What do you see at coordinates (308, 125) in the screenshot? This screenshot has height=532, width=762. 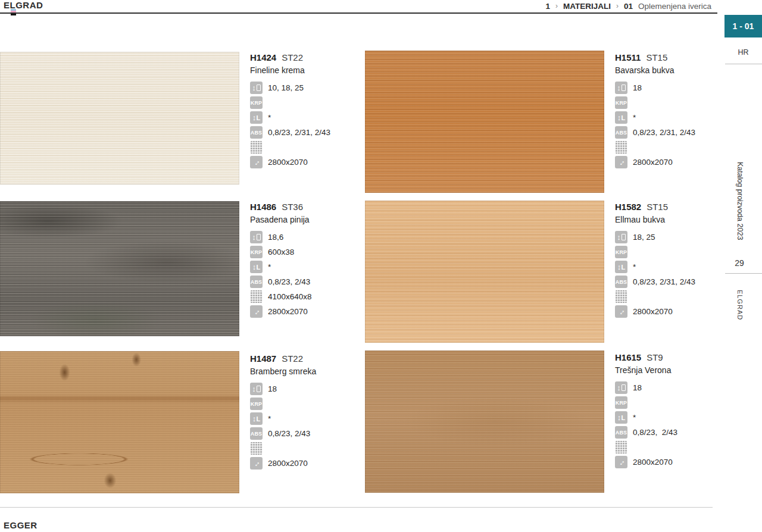 I see `spec-list: ↕ 10, 18, 25 KRP ↕L * ABS 0,8/23, 2/31, …` at bounding box center [308, 125].